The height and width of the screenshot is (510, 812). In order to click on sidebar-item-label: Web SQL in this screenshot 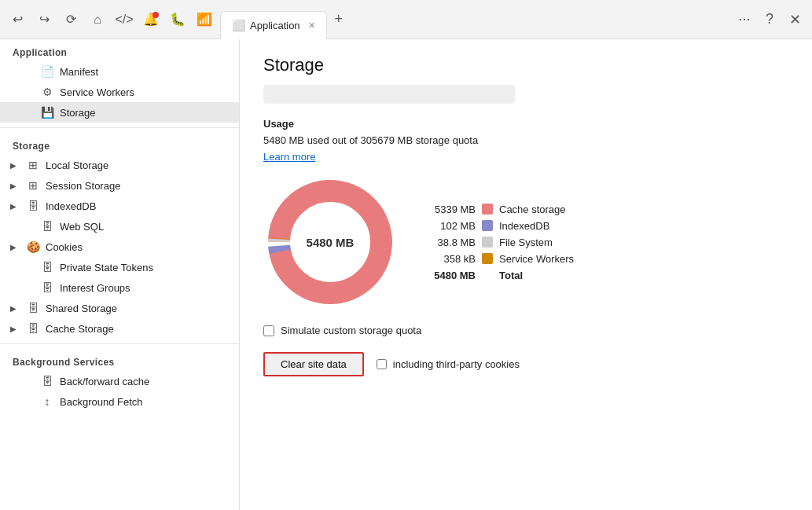, I will do `click(146, 226)`.